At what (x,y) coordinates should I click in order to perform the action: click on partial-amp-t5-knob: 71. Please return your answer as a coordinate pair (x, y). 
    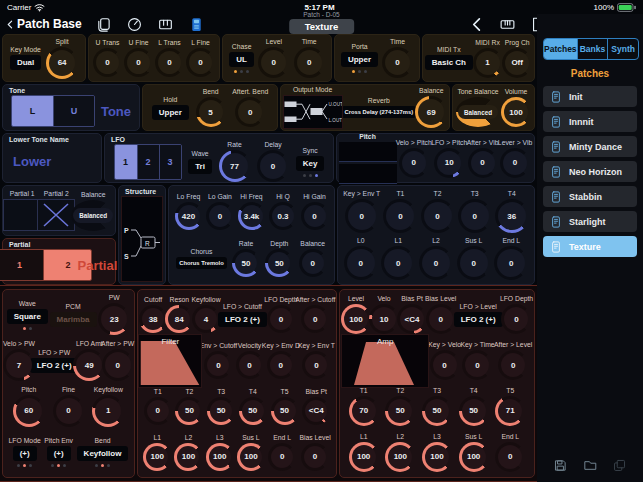
    Looking at the image, I should click on (510, 411).